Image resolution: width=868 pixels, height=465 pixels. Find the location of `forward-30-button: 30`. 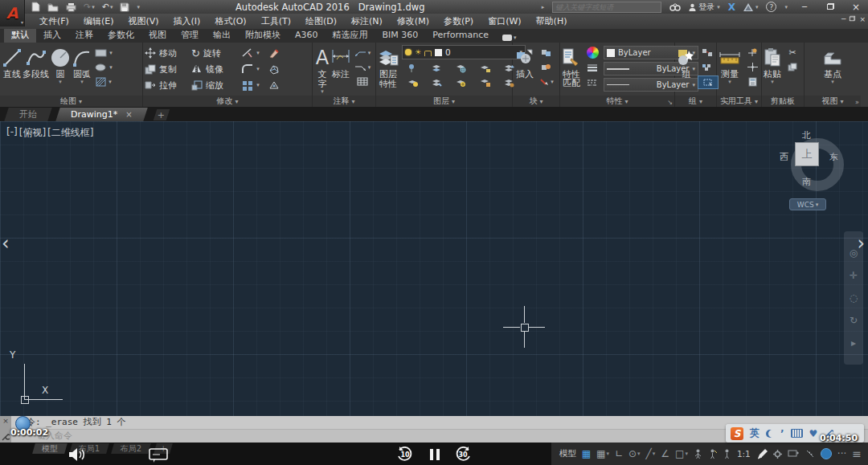

forward-30-button: 30 is located at coordinates (463, 455).